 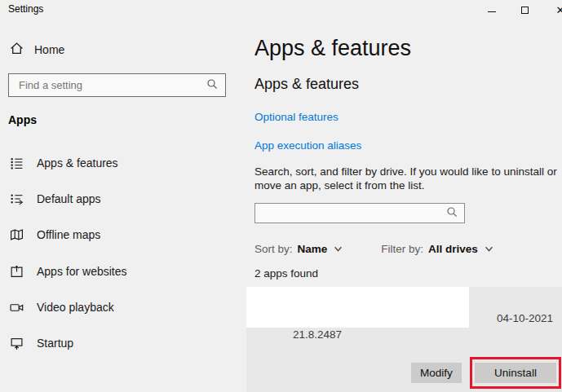 What do you see at coordinates (16, 343) in the screenshot?
I see `startup-icon` at bounding box center [16, 343].